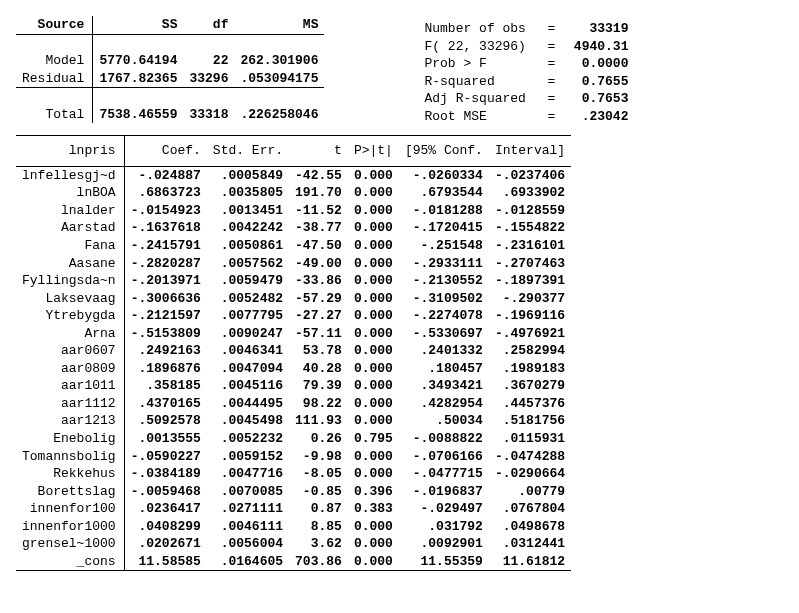  I want to click on coef-coef: -.2415791, so click(166, 246).